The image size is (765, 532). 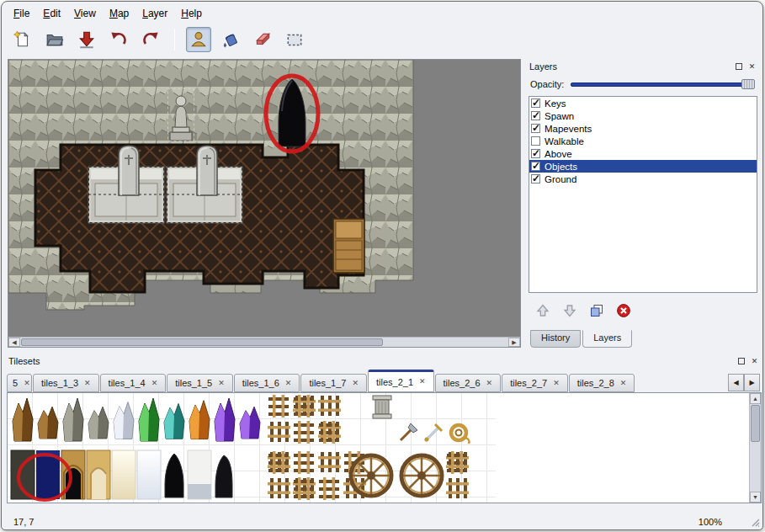 I want to click on fill-tool-button, so click(x=231, y=40).